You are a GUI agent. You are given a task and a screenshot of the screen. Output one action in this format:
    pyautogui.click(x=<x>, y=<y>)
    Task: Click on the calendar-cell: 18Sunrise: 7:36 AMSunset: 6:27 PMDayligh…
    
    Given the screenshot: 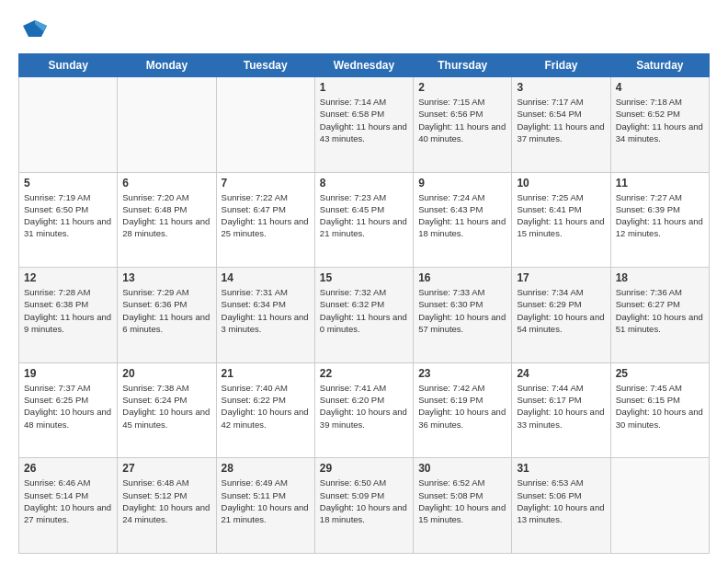 What is the action you would take?
    pyautogui.click(x=660, y=316)
    